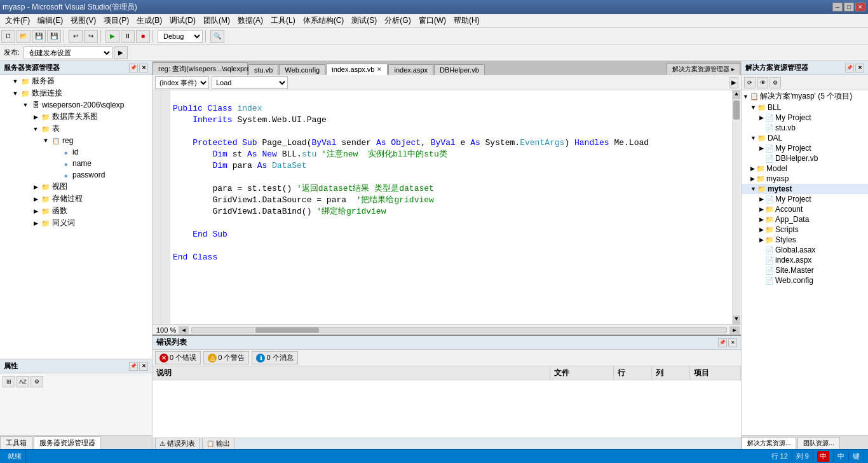 Image resolution: width=868 pixels, height=463 pixels. Describe the element at coordinates (736, 110) in the screenshot. I see `vscroll-thumb` at that location.